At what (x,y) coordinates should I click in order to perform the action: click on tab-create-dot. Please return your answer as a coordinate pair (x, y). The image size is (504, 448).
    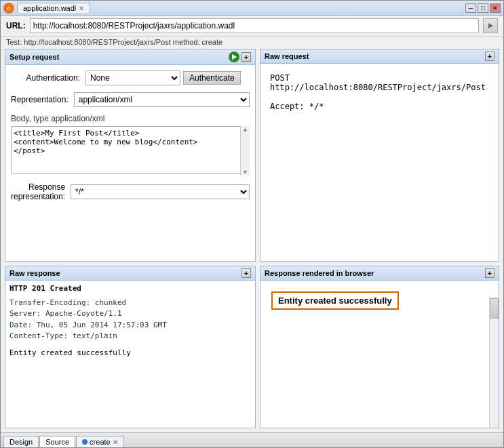
    Looking at the image, I should click on (85, 442).